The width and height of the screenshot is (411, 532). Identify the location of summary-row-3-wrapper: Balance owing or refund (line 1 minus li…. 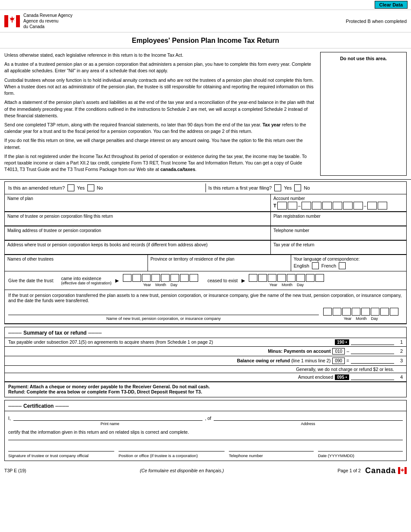
(206, 364).